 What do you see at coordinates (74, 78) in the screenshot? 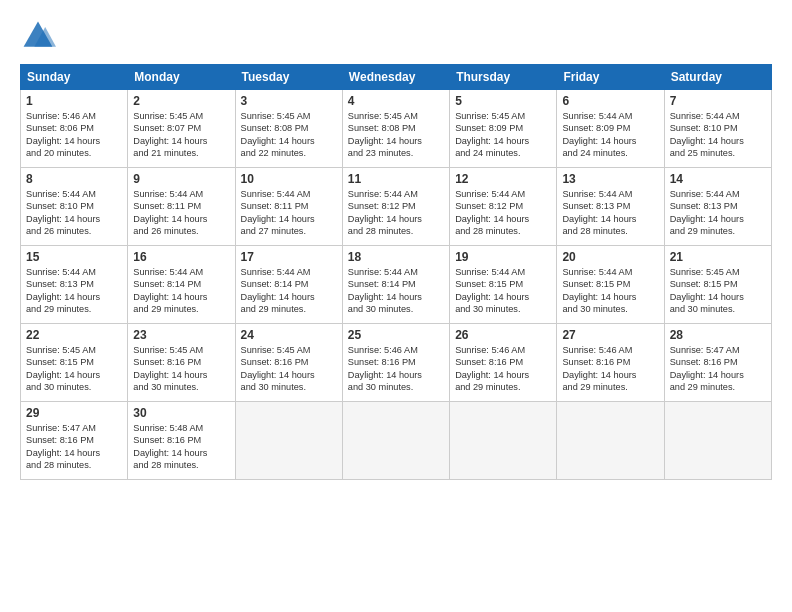
I see `header-sunday: Sunday` at bounding box center [74, 78].